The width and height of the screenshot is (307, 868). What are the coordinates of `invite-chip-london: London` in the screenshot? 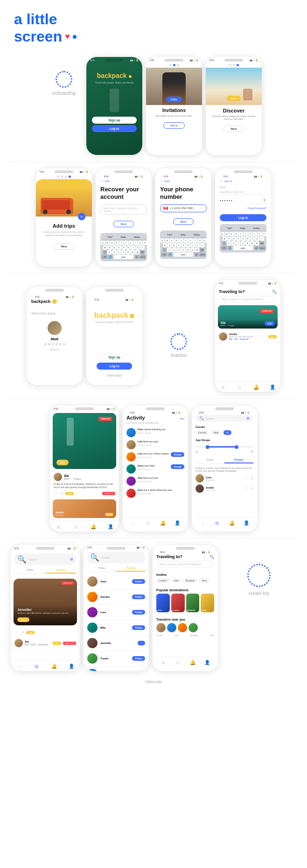 It's located at (163, 581).